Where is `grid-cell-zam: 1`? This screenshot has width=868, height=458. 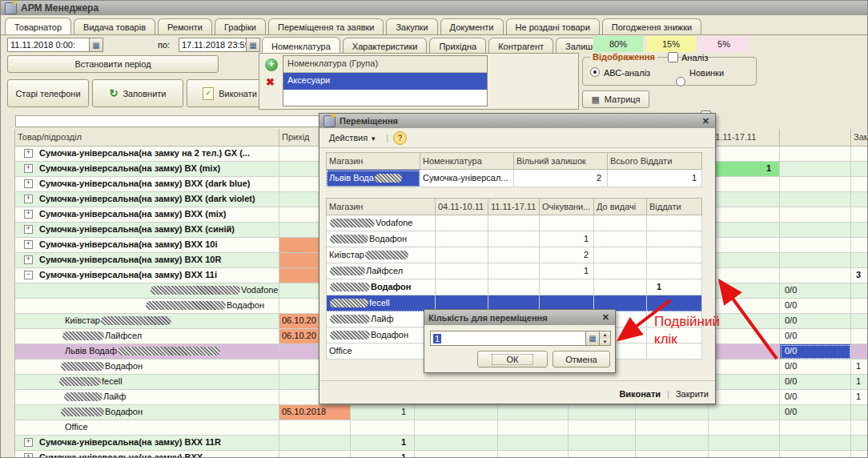
grid-cell-zam: 1 is located at coordinates (860, 367).